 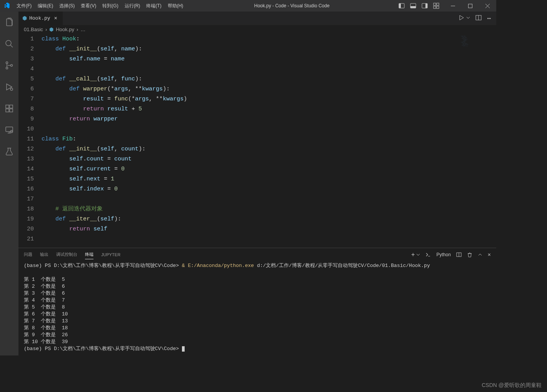 What do you see at coordinates (477, 18) in the screenshot?
I see `editor-actions: ⋯` at bounding box center [477, 18].